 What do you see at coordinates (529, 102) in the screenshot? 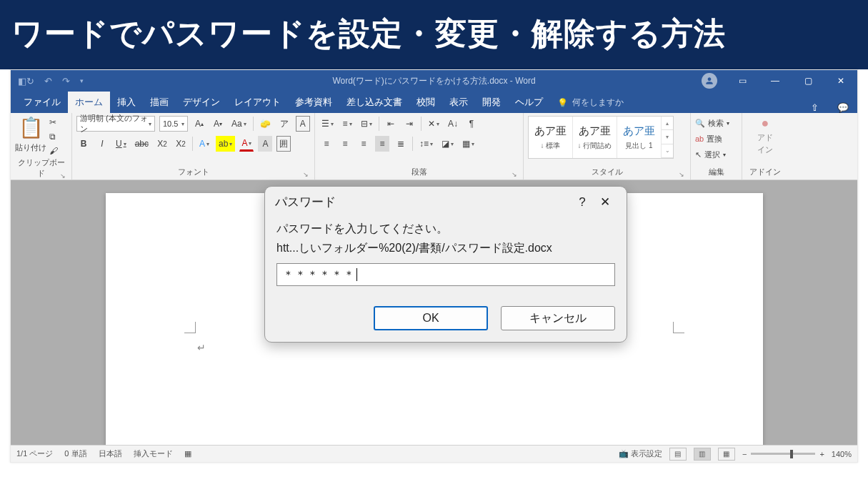
I see `tab-help: ヘルプ` at bounding box center [529, 102].